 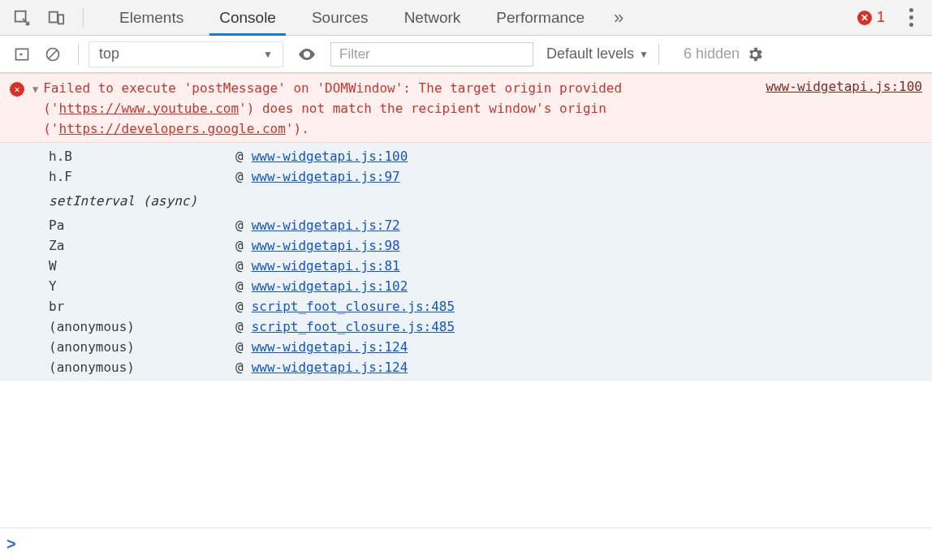 I want to click on devtools-tabbar: Elements Console Sources Network Perform…, so click(x=466, y=18).